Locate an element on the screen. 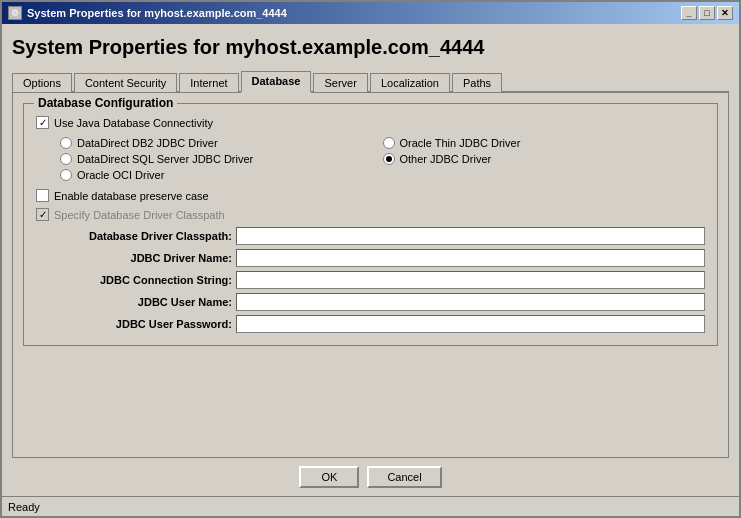  radio-datadirect-db2-input is located at coordinates (66, 143).